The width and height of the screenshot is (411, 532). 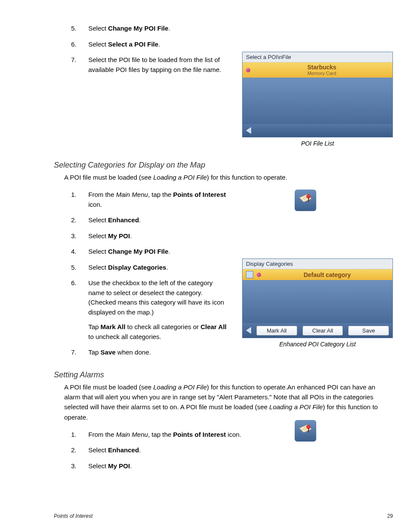 What do you see at coordinates (223, 252) in the screenshot?
I see `cat-step-4: 4. Select Change My POI FIle.` at bounding box center [223, 252].